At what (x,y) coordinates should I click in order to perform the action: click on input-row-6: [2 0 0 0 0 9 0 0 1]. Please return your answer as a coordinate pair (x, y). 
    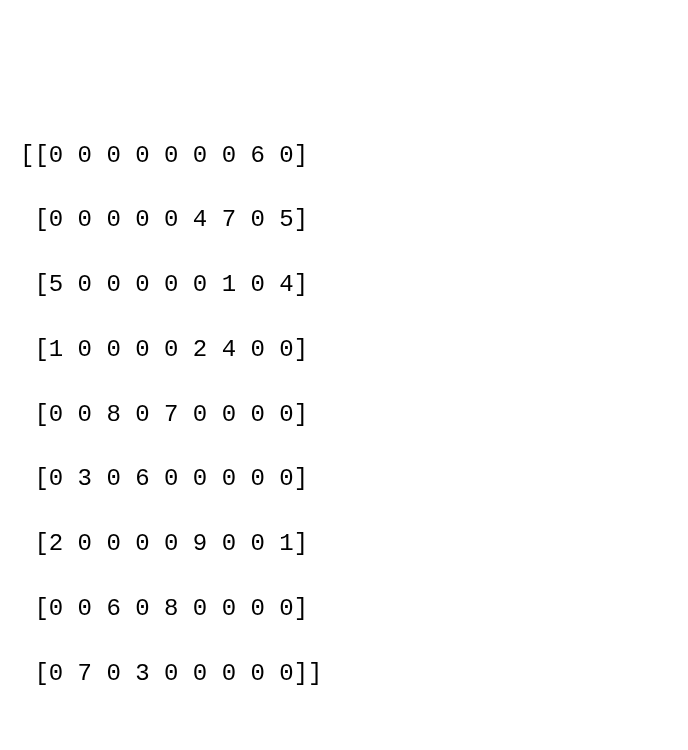
    Looking at the image, I should click on (344, 544).